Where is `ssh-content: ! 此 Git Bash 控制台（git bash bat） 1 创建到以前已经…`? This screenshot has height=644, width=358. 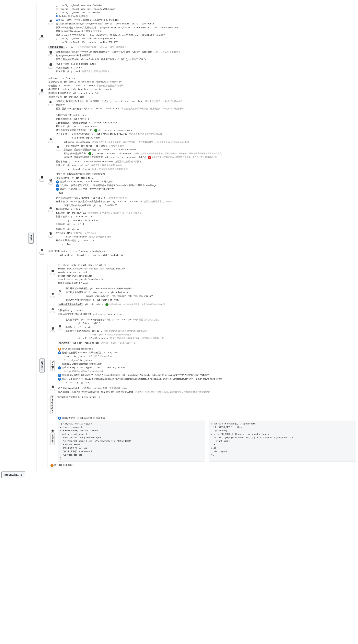
ssh-content: ! 此 Git Bash 控制台（git bash bat） 1 创建到以前已经… is located at coordinates (206, 366).